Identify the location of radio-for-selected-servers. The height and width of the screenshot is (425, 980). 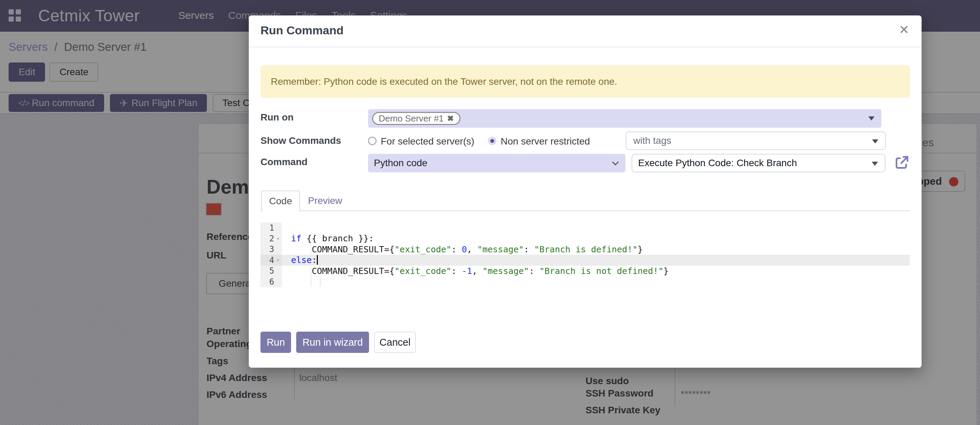
(372, 141).